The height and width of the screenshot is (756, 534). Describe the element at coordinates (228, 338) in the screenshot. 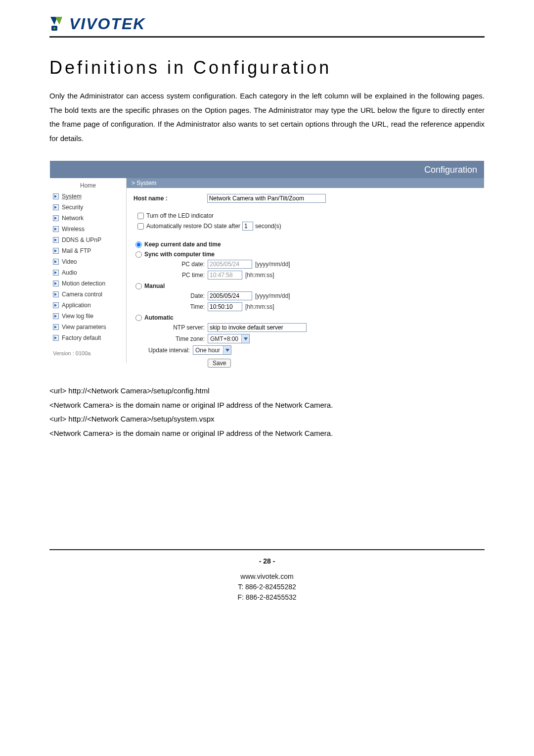

I see `timezone-select: GMT+8:00` at that location.